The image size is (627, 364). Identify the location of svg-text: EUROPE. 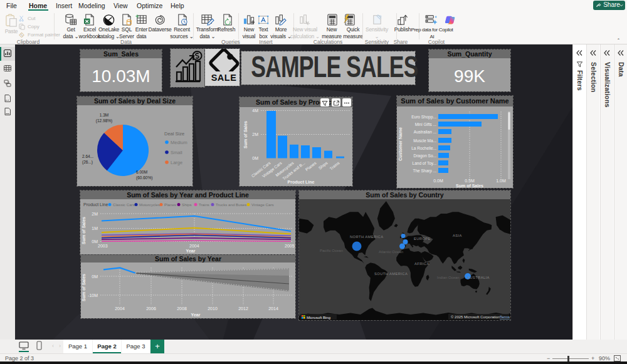
(423, 239).